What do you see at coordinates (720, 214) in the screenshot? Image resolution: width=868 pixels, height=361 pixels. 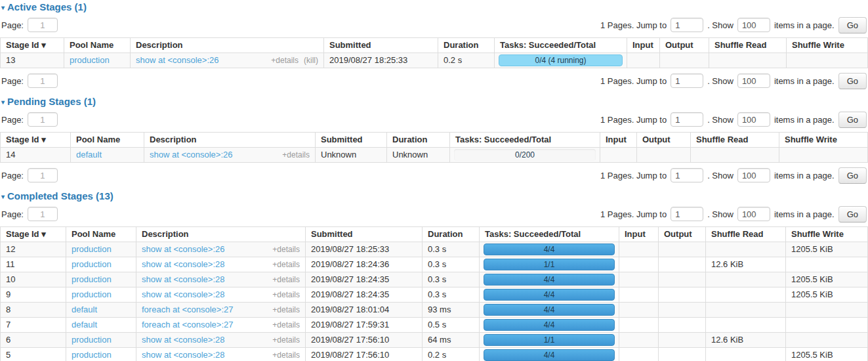 I see `show-label: . Show` at bounding box center [720, 214].